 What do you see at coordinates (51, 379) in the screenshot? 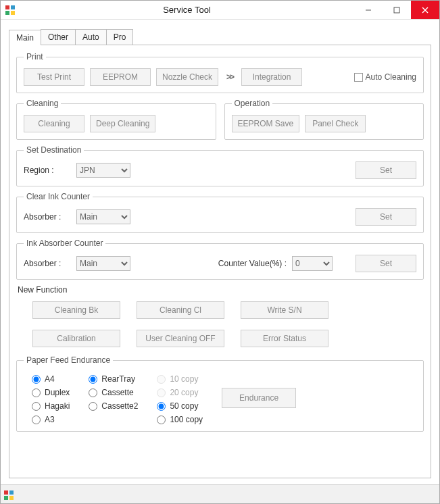
I see `radio-a4: A4` at bounding box center [51, 379].